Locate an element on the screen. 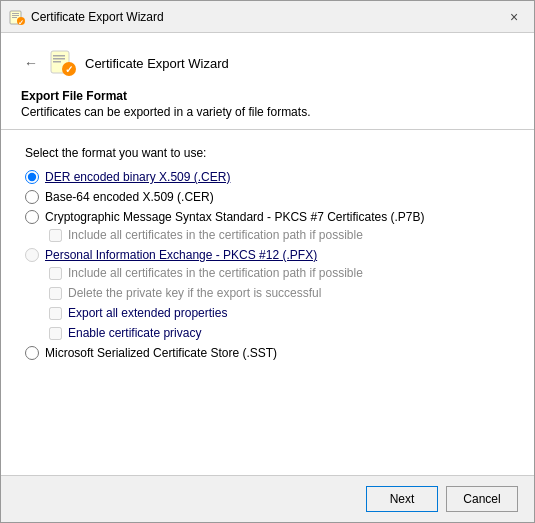  select-label: Select the format you want to use: is located at coordinates (268, 153).